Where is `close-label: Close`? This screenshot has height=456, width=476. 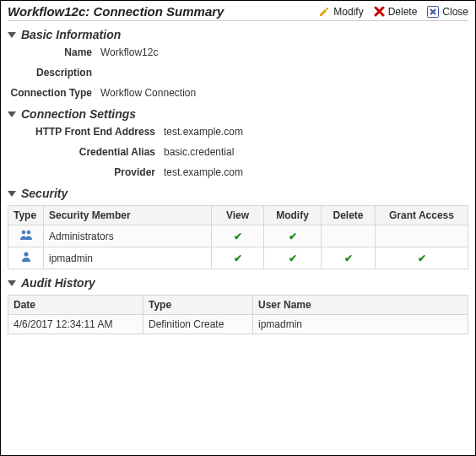
close-label: Close is located at coordinates (456, 12).